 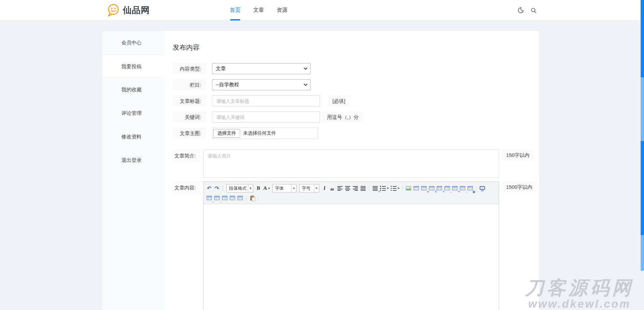 I want to click on ordered-list-icon, so click(x=384, y=188).